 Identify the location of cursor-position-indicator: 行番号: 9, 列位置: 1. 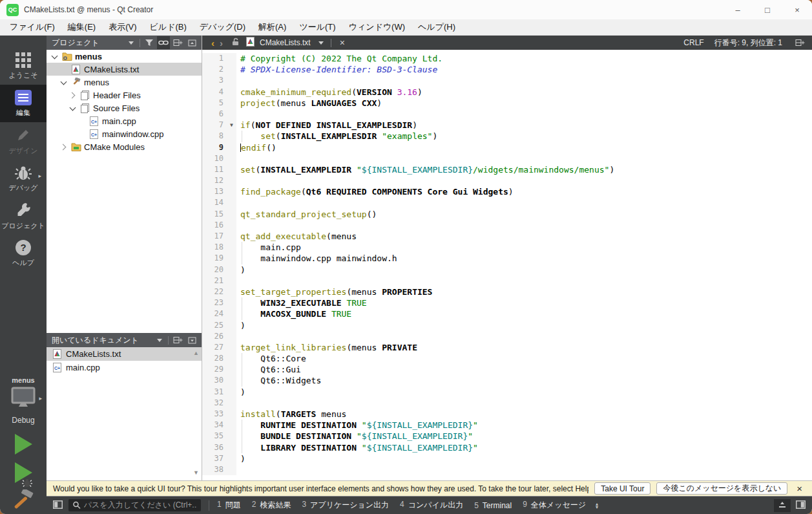
(748, 43).